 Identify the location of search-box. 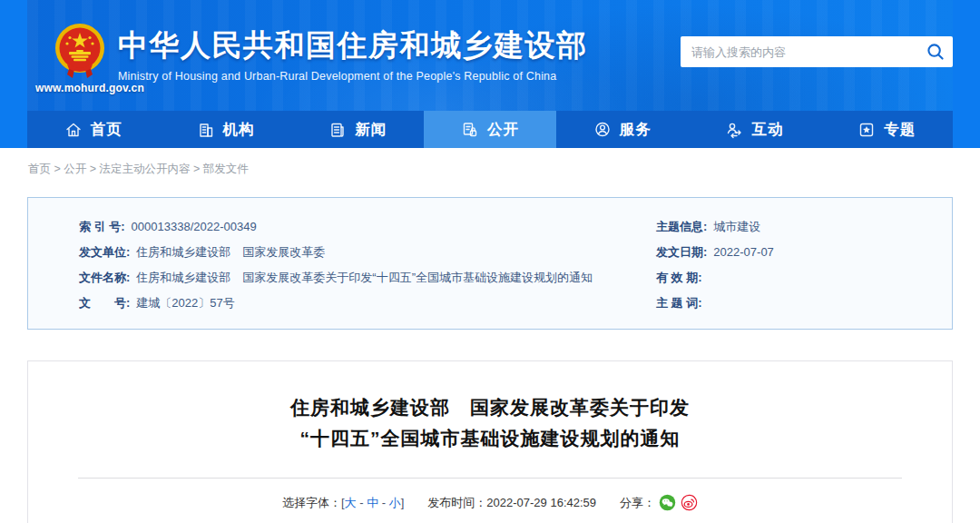
(817, 52).